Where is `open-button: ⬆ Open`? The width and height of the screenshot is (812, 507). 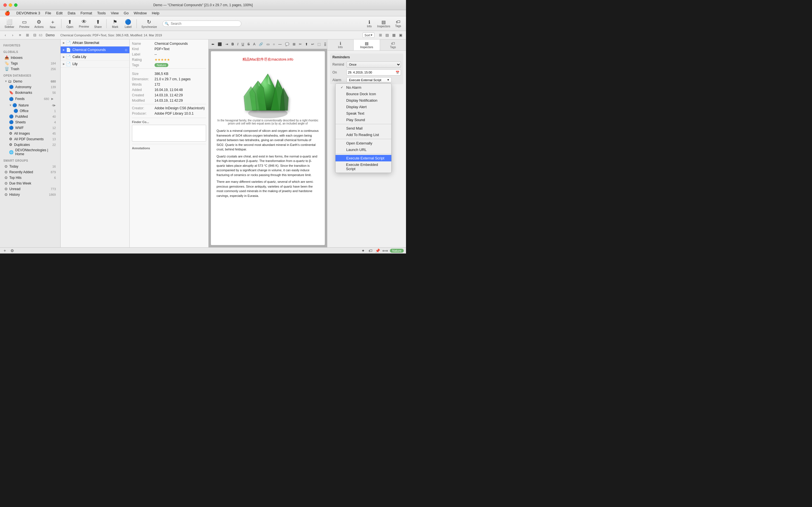 open-button: ⬆ Open is located at coordinates (70, 23).